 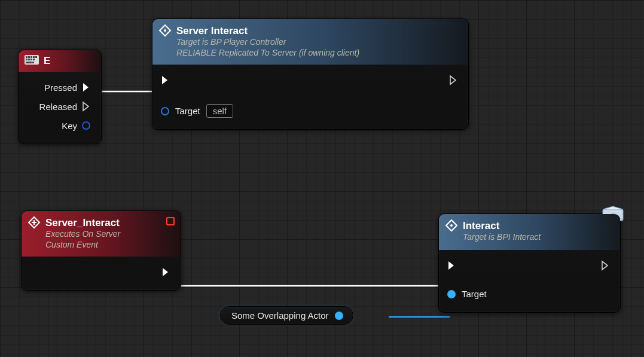 What do you see at coordinates (87, 87) in the screenshot?
I see `exec-out-pressed` at bounding box center [87, 87].